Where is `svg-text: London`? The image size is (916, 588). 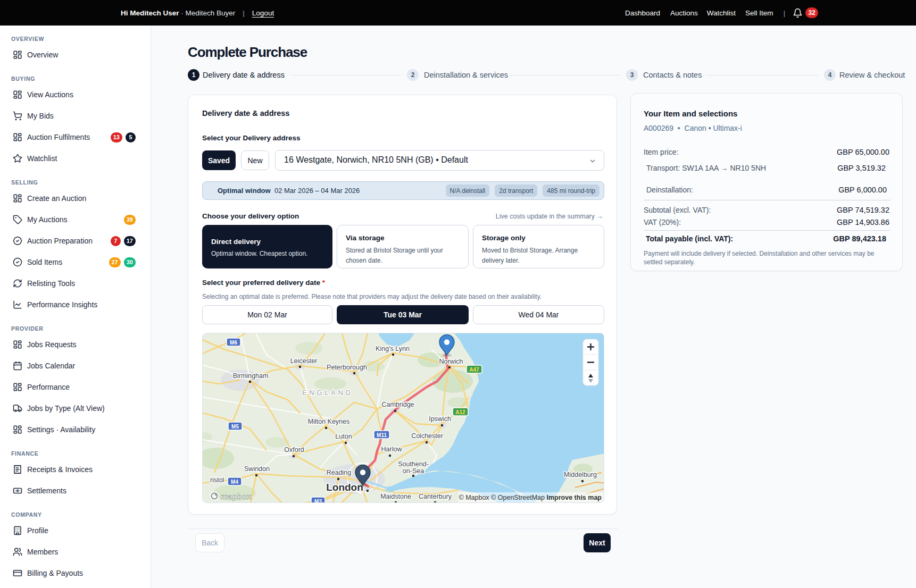 svg-text: London is located at coordinates (345, 487).